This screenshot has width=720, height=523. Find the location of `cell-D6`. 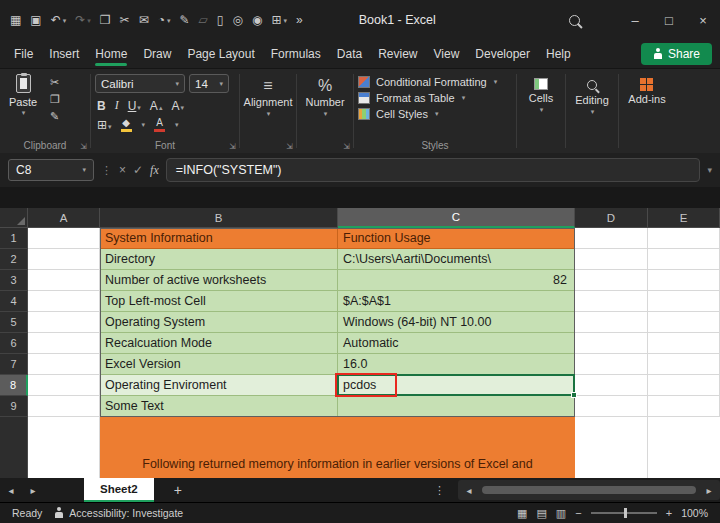

cell-D6 is located at coordinates (612, 344).